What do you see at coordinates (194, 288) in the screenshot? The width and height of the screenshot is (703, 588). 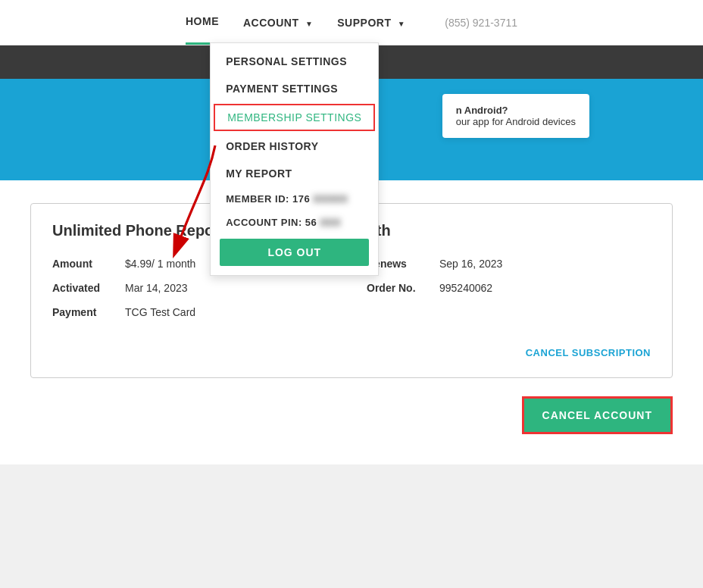 I see `activated-row: Activated Mar 14, 2023` at bounding box center [194, 288].